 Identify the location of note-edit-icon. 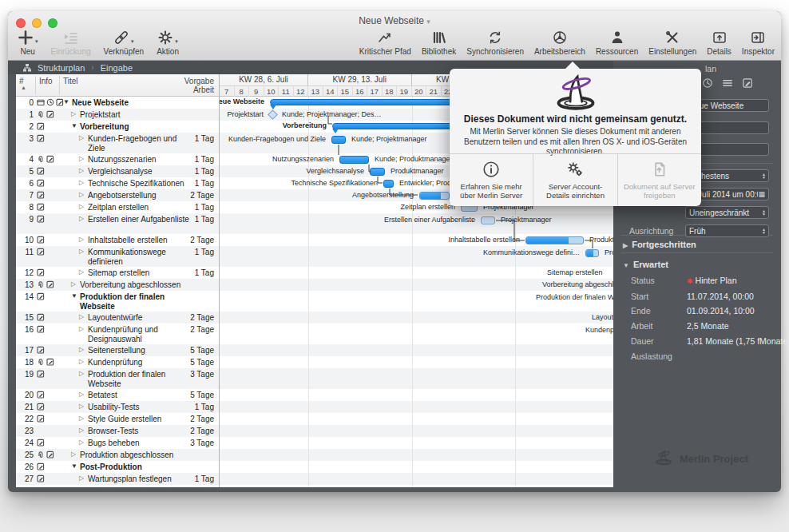
(747, 83).